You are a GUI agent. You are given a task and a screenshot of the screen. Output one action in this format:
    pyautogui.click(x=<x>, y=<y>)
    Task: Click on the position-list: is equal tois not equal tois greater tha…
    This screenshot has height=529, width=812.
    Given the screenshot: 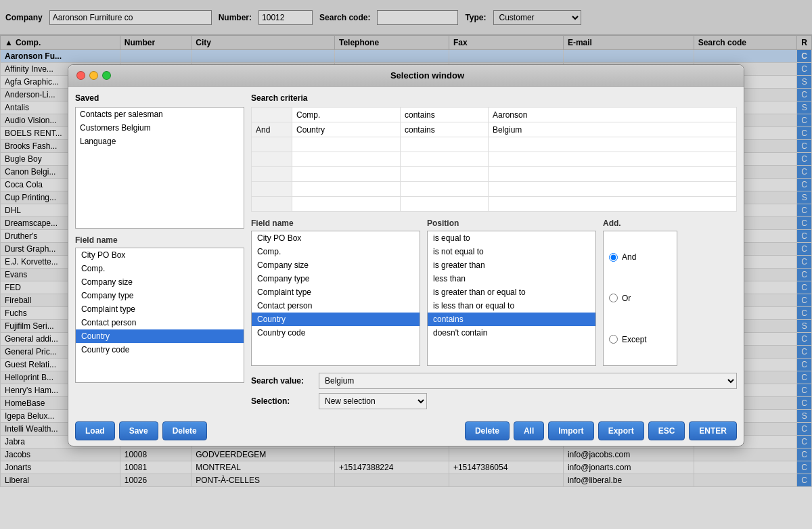 What is the action you would take?
    pyautogui.click(x=512, y=298)
    